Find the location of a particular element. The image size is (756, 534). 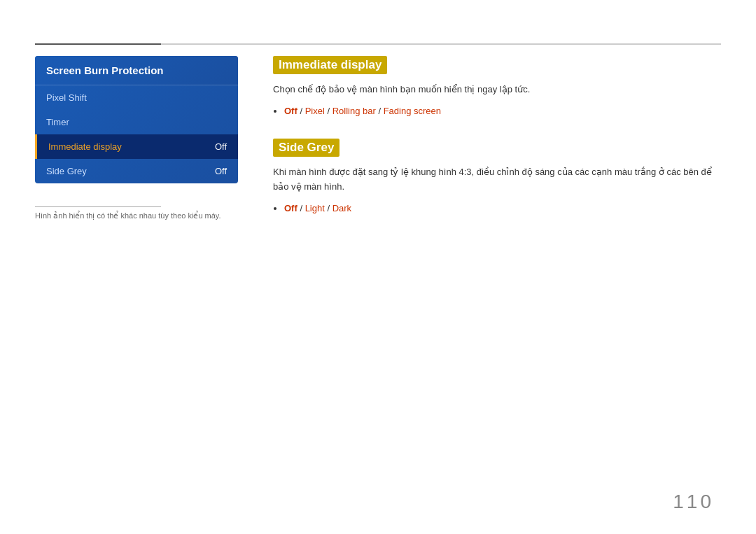

opt-sep3: / is located at coordinates (379, 111).